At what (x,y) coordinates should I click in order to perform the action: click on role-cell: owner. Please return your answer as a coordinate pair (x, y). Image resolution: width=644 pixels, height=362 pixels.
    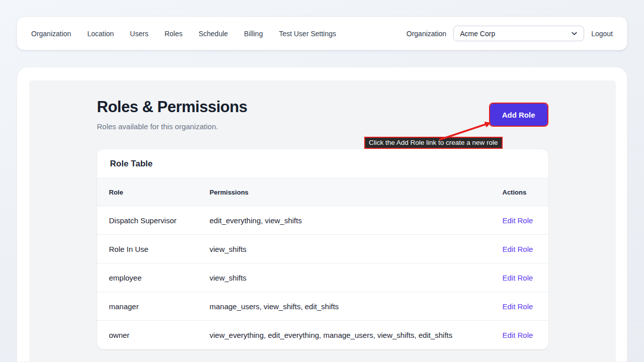
    Looking at the image, I should click on (153, 335).